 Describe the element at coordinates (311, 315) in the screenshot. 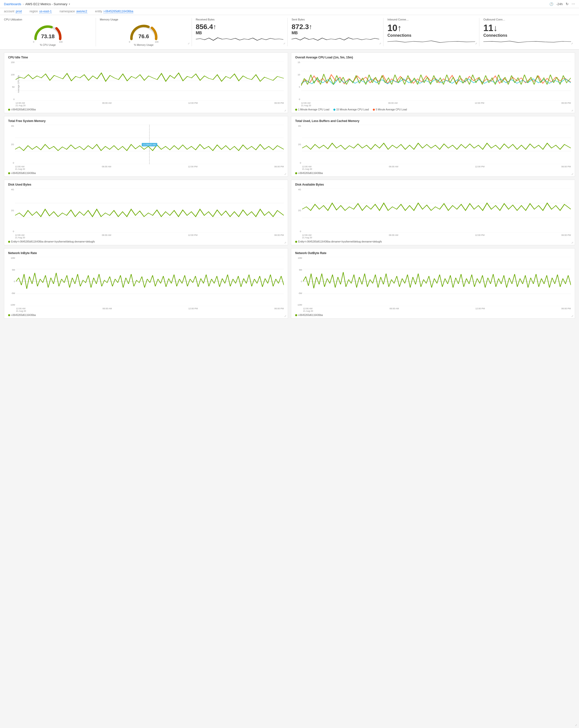

I see `legend-label-network-out: i-0645265d6116436ba` at that location.